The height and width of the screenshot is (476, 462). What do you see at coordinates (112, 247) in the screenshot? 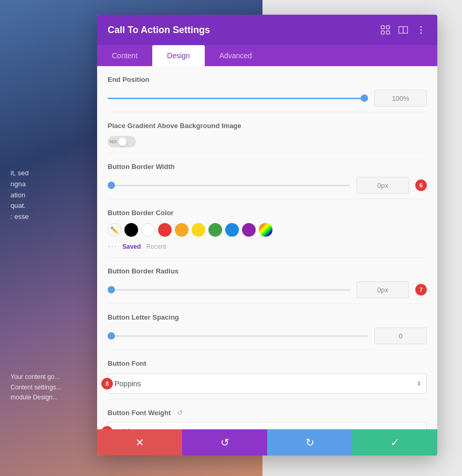
I see `color-more-button: ···` at bounding box center [112, 247].